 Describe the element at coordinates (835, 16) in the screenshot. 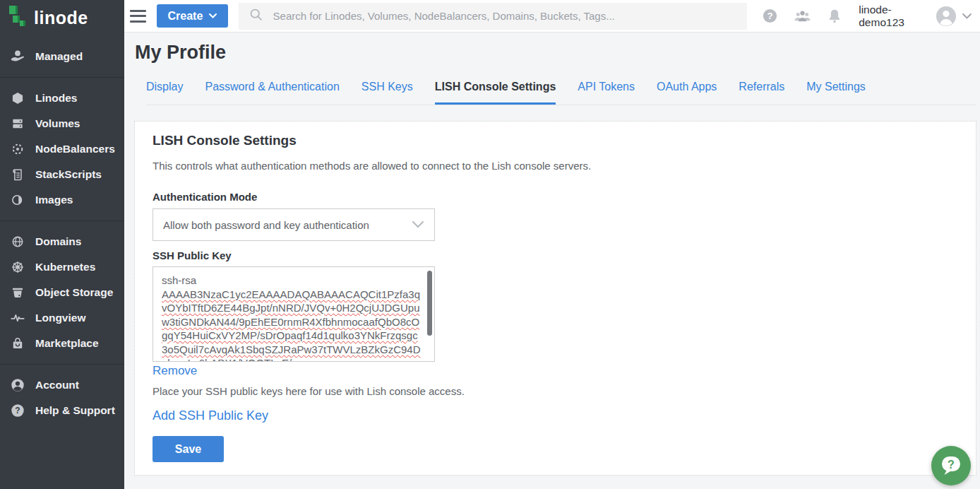

I see `notifications-bell-icon` at that location.